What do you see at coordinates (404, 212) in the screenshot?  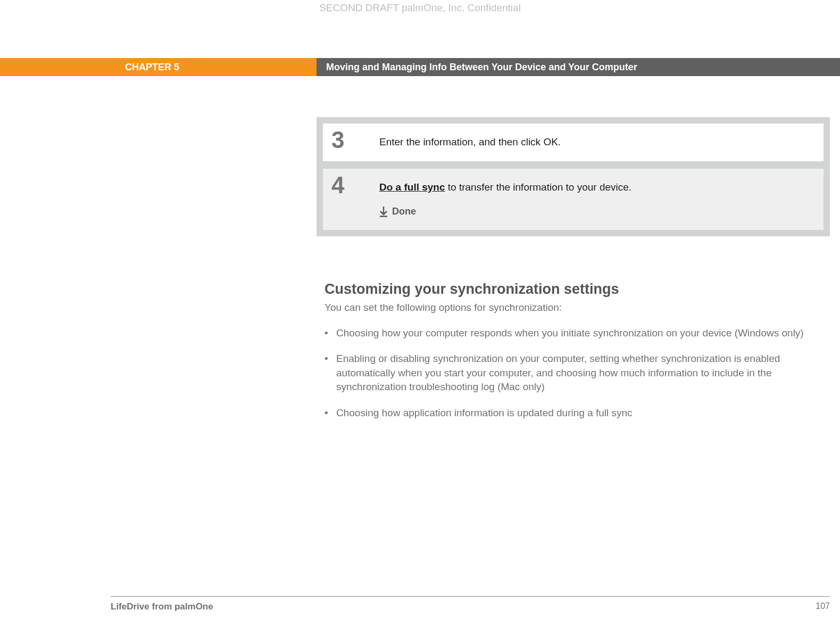 I see `done-label: Done` at bounding box center [404, 212].